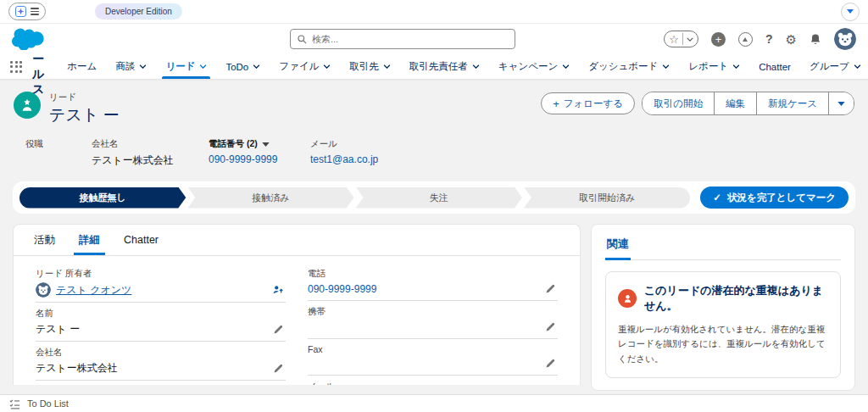 The width and height of the screenshot is (868, 412). Describe the element at coordinates (682, 39) in the screenshot. I see `favorites-control: ☆` at that location.